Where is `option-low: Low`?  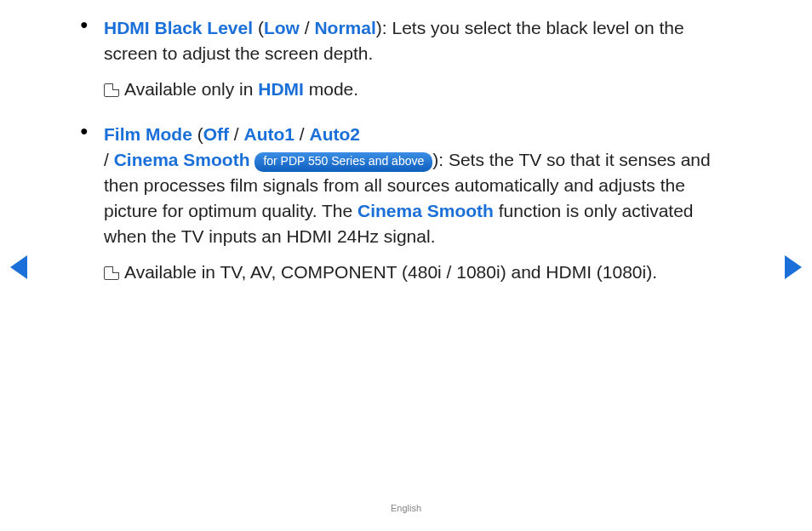 option-low: Low is located at coordinates (282, 27).